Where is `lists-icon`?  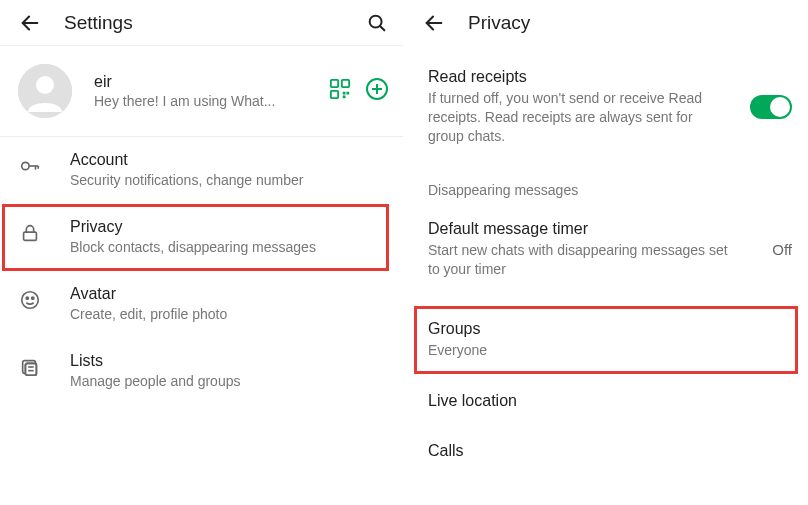 lists-icon is located at coordinates (30, 367).